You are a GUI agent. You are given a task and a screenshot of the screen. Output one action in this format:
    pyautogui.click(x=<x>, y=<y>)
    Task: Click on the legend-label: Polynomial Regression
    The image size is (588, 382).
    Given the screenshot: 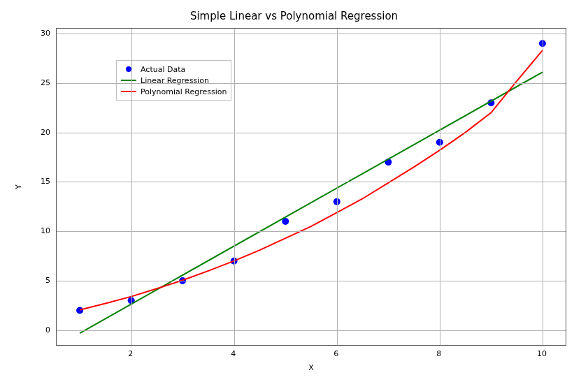 What is the action you would take?
    pyautogui.click(x=183, y=92)
    